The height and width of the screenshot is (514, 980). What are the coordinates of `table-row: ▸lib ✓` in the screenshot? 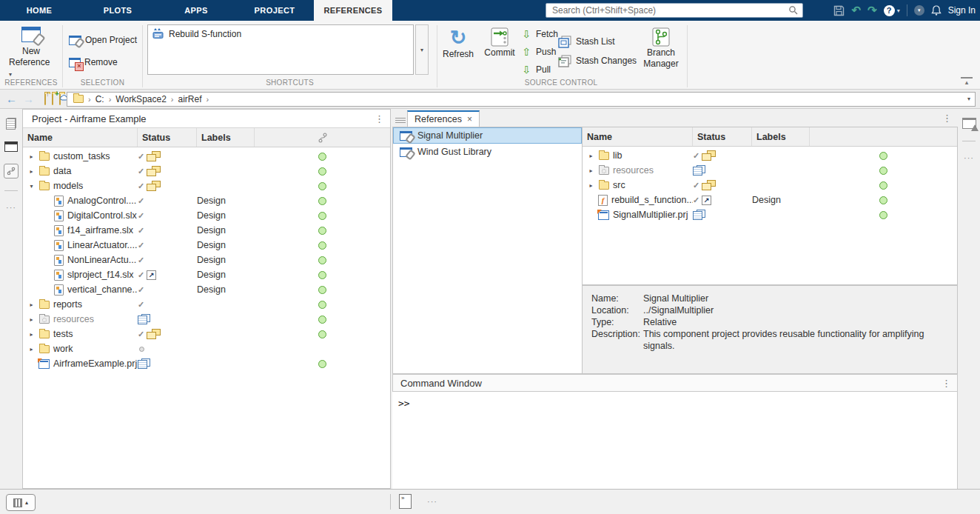 It's located at (770, 156).